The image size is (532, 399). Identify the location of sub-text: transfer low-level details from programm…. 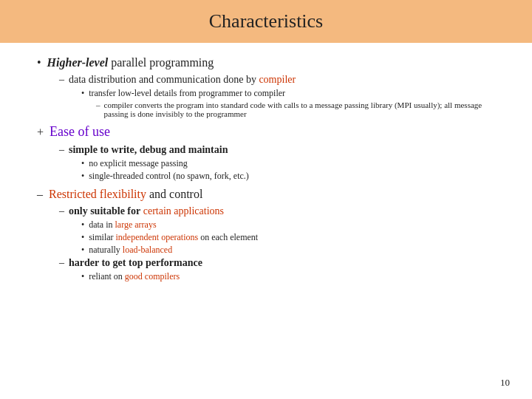
(187, 93).